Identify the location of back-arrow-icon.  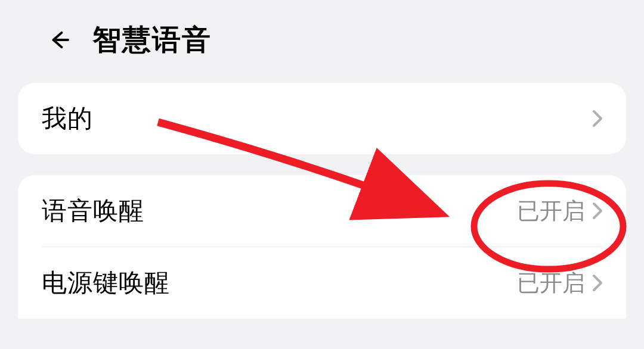
(60, 40).